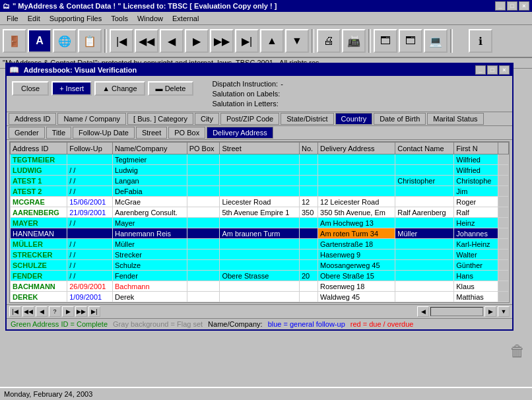 The image size is (532, 400). Describe the element at coordinates (39, 160) in the screenshot. I see `table-cell: TEGTMEIER` at that location.